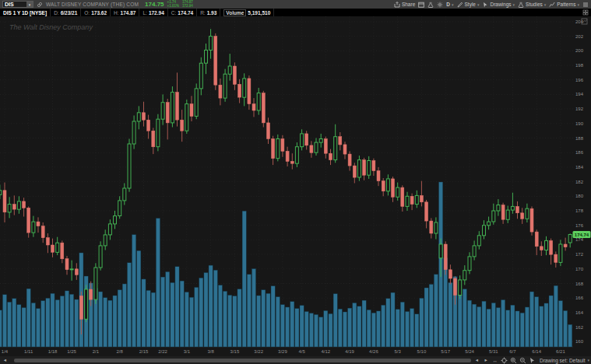  What do you see at coordinates (350, 352) in the screenshot?
I see `x-axis-tick: 4/19` at bounding box center [350, 352].